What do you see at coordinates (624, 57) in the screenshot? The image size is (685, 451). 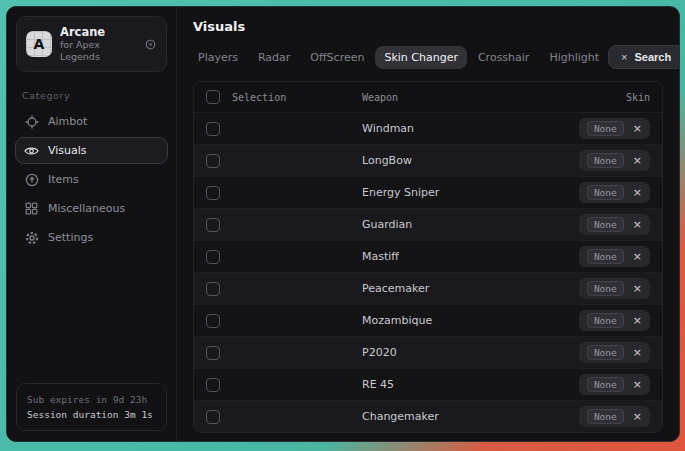 I see `search-close-icon: ×` at bounding box center [624, 57].